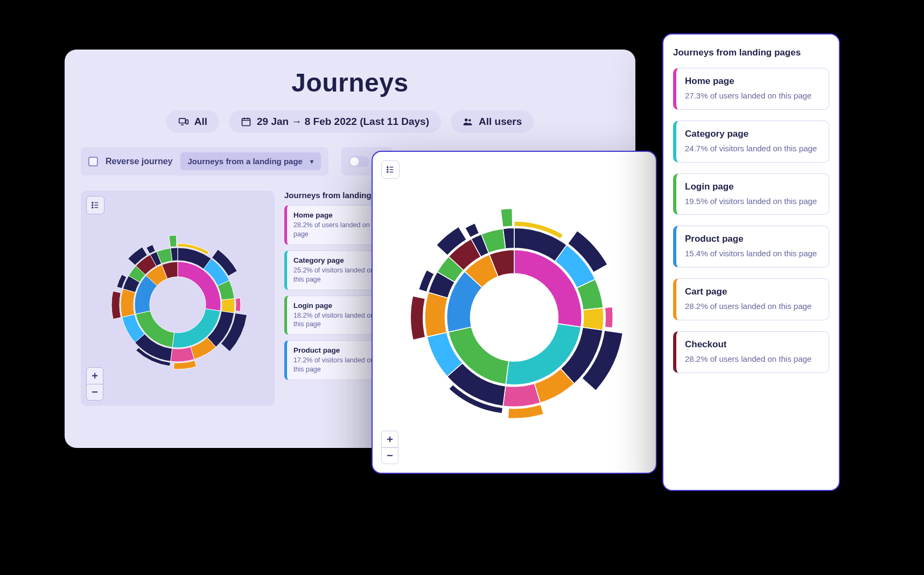 The width and height of the screenshot is (924, 575). I want to click on landing-page-card: Cart page28.2% of users landed on this p…, so click(751, 299).